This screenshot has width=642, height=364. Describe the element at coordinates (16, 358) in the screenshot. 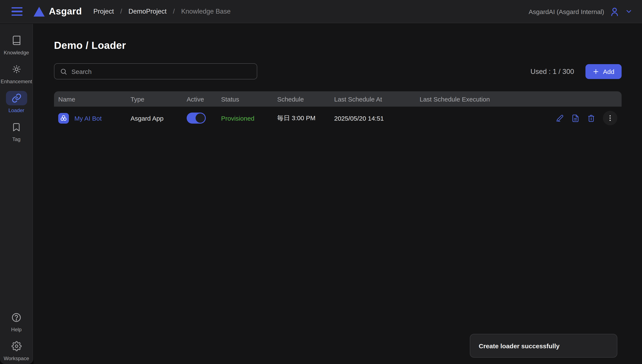

I see `sidebar-item-label: Workspace` at that location.